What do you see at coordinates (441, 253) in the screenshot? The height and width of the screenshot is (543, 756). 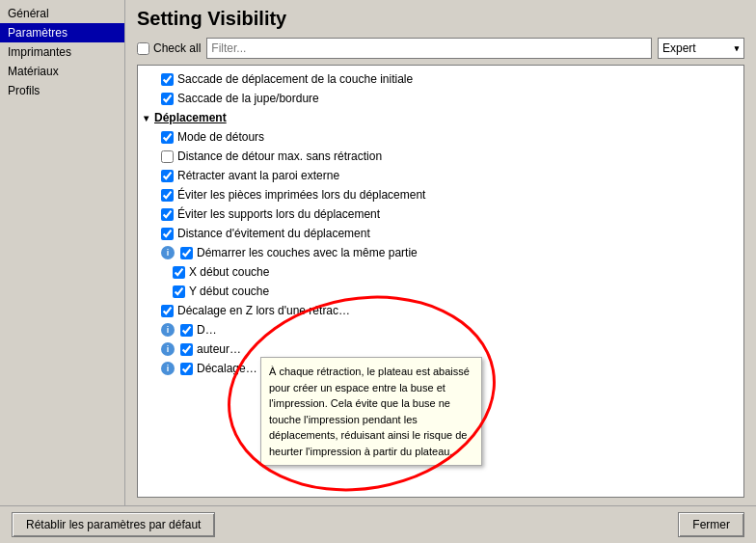 I see `setting-demarrer-couches: i Démarrer les couches avec la même part…` at bounding box center [441, 253].